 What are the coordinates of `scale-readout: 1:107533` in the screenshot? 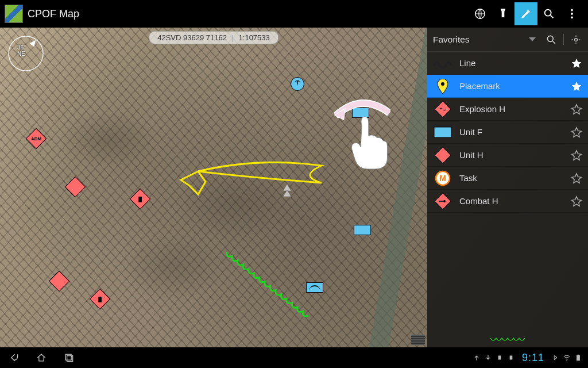 It's located at (254, 38).